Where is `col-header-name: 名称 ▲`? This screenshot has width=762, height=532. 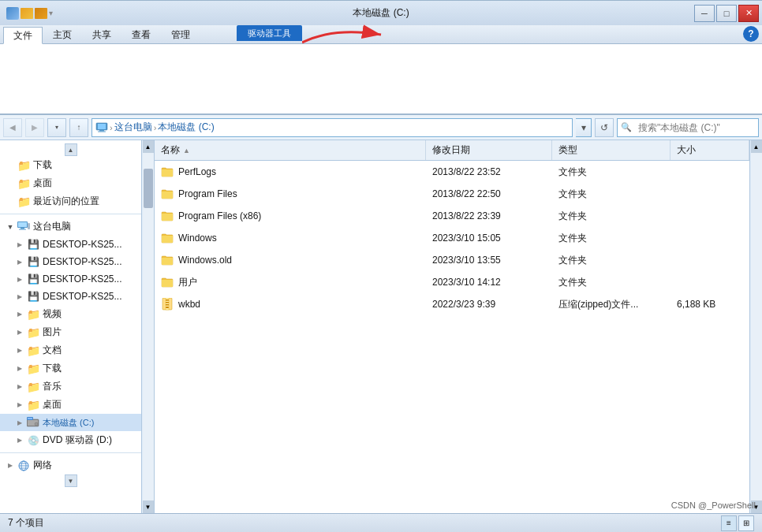
col-header-name: 名称 ▲ is located at coordinates (290, 150).